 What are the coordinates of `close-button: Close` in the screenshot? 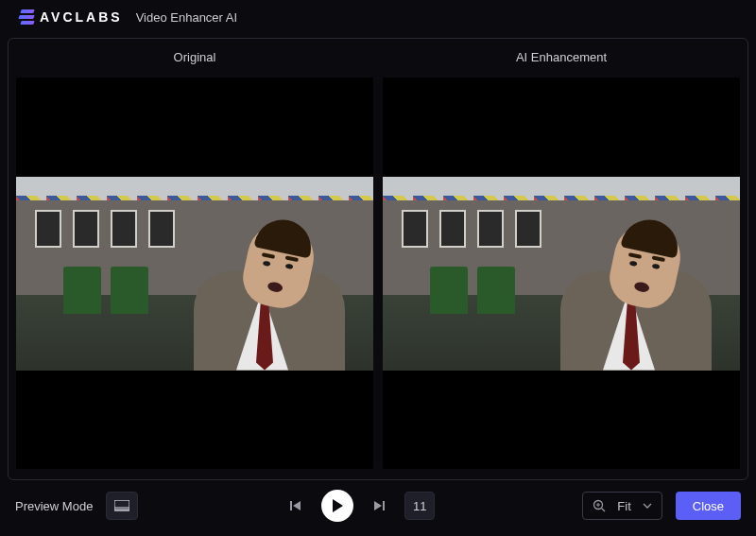 It's located at (709, 506).